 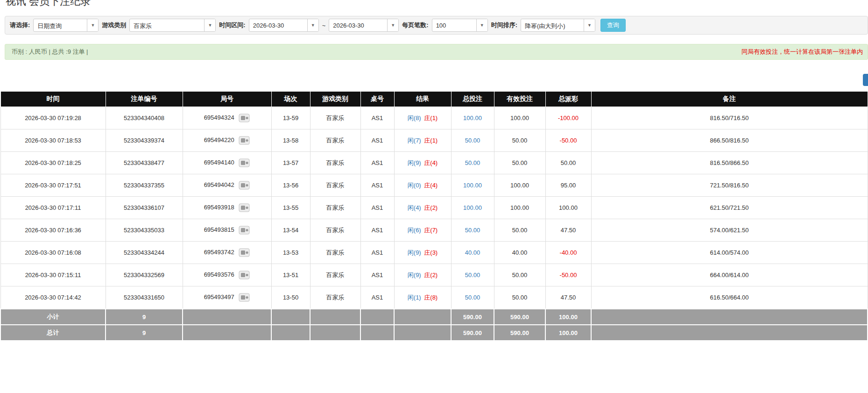 What do you see at coordinates (460, 25) in the screenshot?
I see `per-page-select: 100 ▼` at bounding box center [460, 25].